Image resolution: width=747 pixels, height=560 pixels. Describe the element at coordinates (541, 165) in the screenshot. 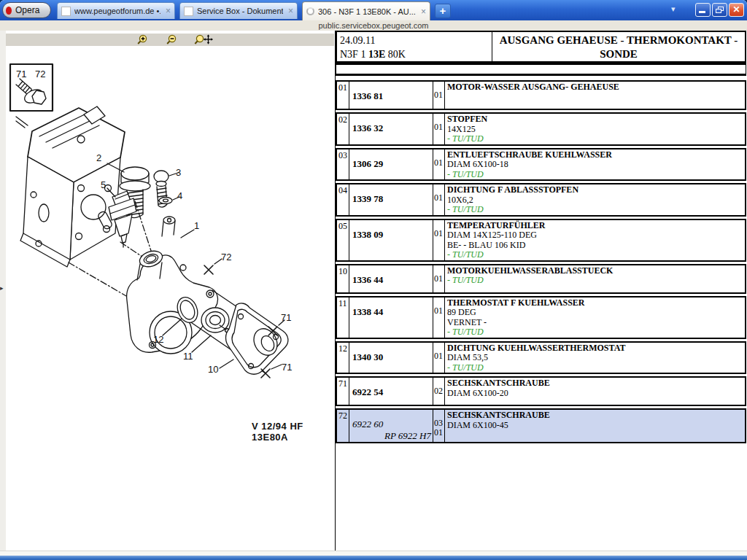

I see `table-row: 031306 2901ENTLUEFTSCHRAUBE KUEHLWASSERD…` at that location.